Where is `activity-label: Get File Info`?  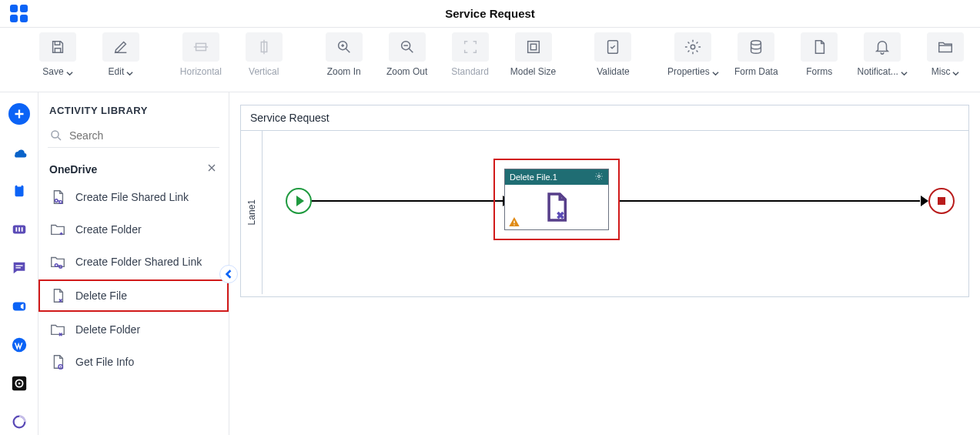 activity-label: Get File Info is located at coordinates (105, 362).